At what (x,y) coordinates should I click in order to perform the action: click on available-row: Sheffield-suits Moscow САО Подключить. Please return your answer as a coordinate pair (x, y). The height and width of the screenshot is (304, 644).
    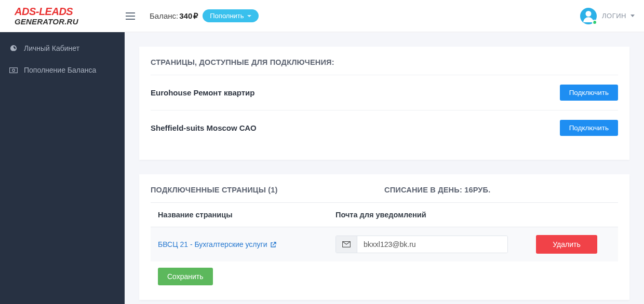
    Looking at the image, I should click on (384, 128).